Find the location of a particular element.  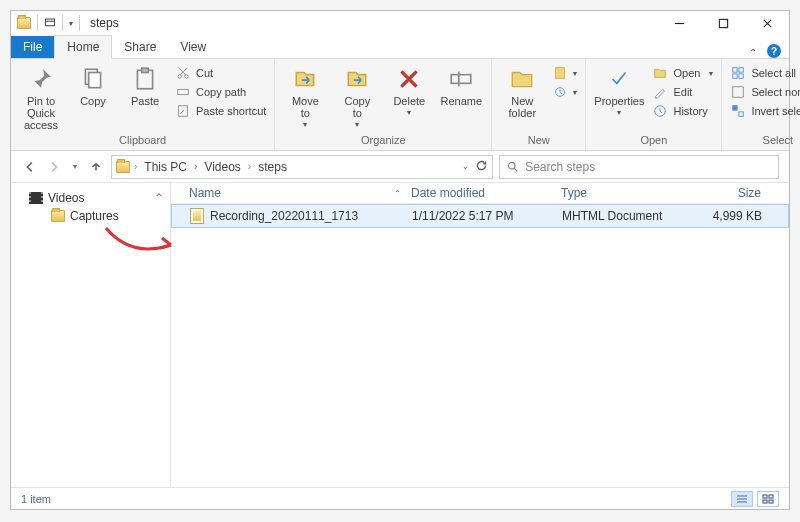

app-folder-icon is located at coordinates (24, 23).